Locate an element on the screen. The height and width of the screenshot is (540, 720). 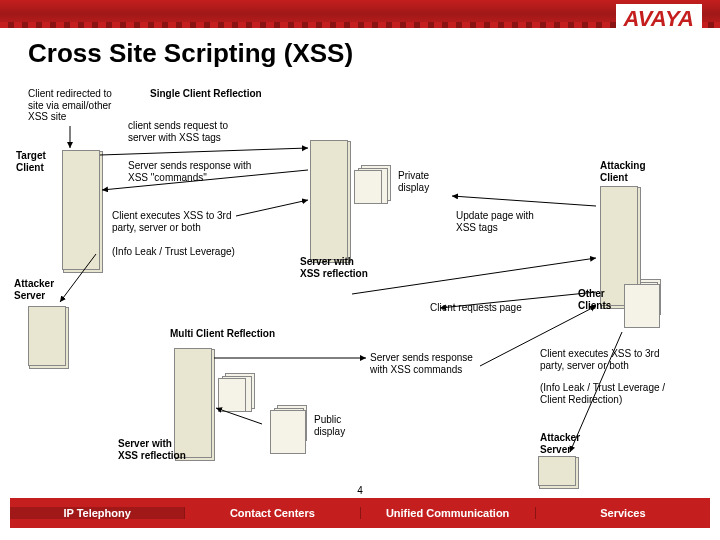
label-leak1: (Info Leak / Trust Leverage) is located at coordinates (174, 252).